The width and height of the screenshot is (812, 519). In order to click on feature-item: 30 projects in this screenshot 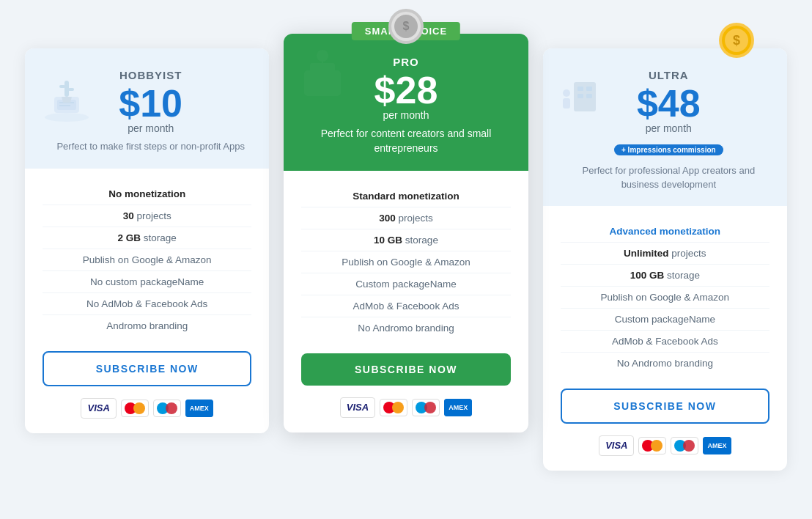, I will do `click(147, 216)`.